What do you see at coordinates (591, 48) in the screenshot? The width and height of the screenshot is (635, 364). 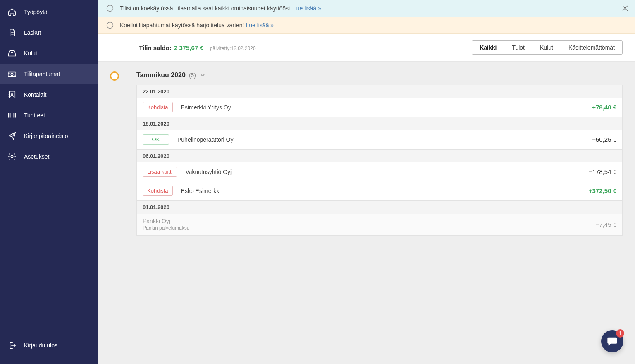 I see `filter-tab-unprocessed: Käsittelemättömät` at bounding box center [591, 48].